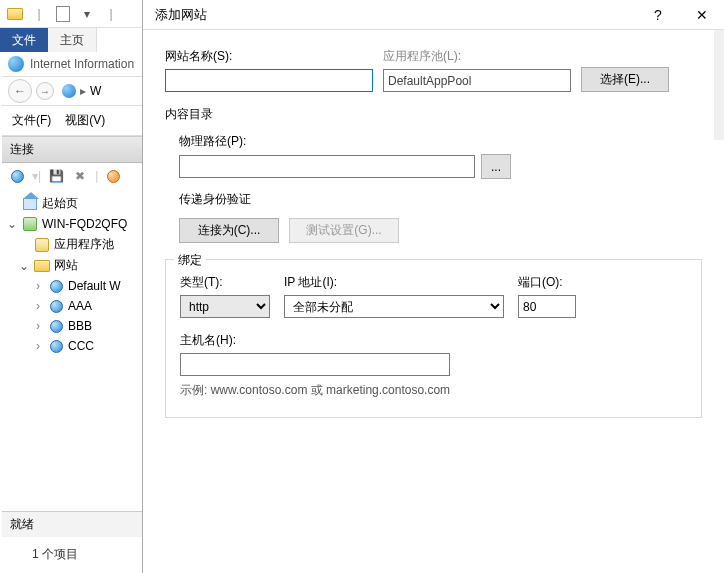  What do you see at coordinates (719, 85) in the screenshot?
I see `scrollbar` at bounding box center [719, 85].